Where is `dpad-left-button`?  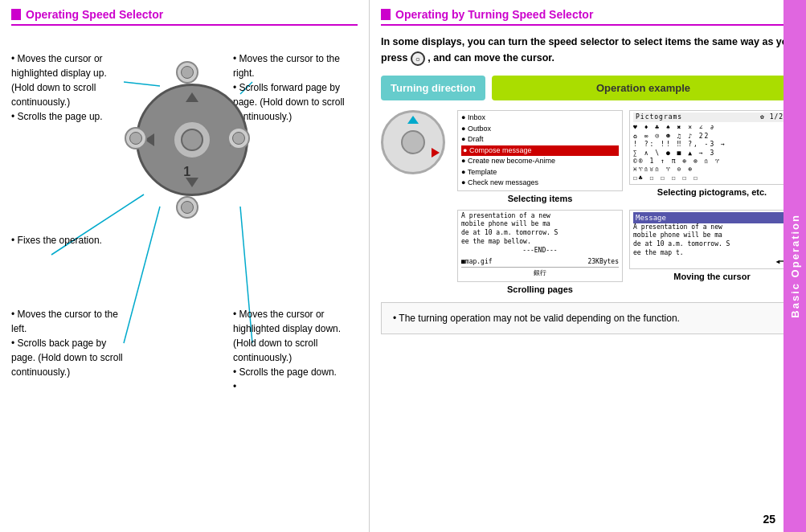
dpad-left-button is located at coordinates (136, 138).